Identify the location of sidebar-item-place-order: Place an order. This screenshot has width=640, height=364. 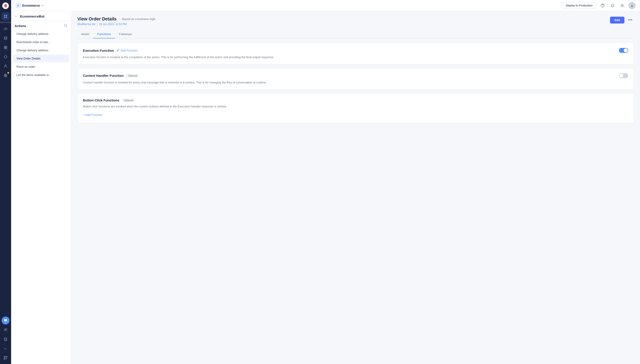
(41, 66).